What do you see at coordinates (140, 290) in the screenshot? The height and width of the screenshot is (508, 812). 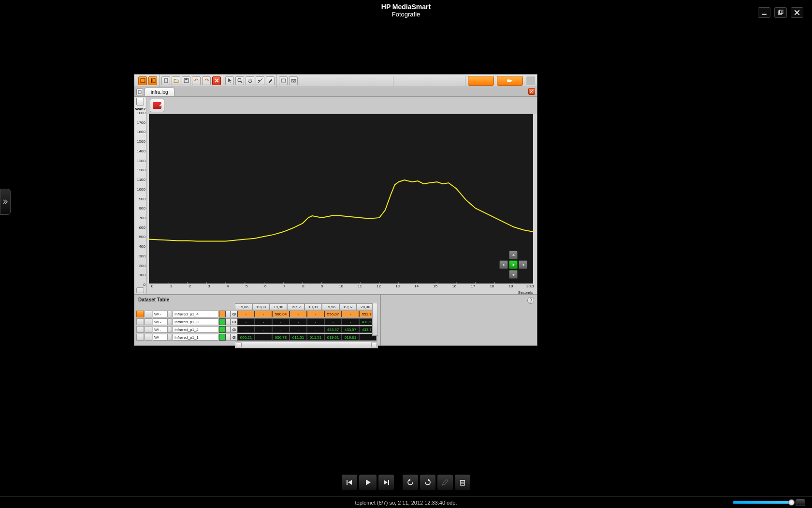 I see `yaxis-scroll-icon` at bounding box center [140, 290].